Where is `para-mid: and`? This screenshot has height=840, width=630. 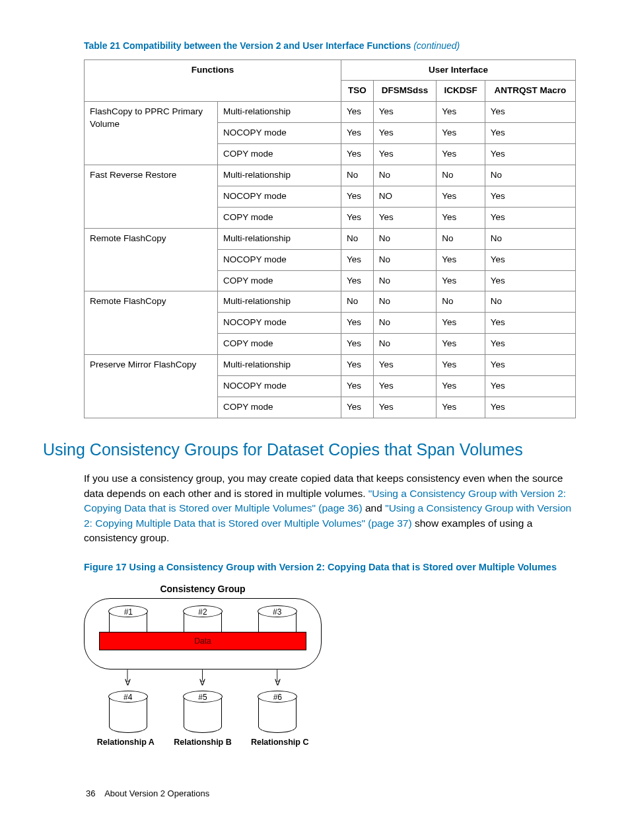 para-mid: and is located at coordinates (374, 508).